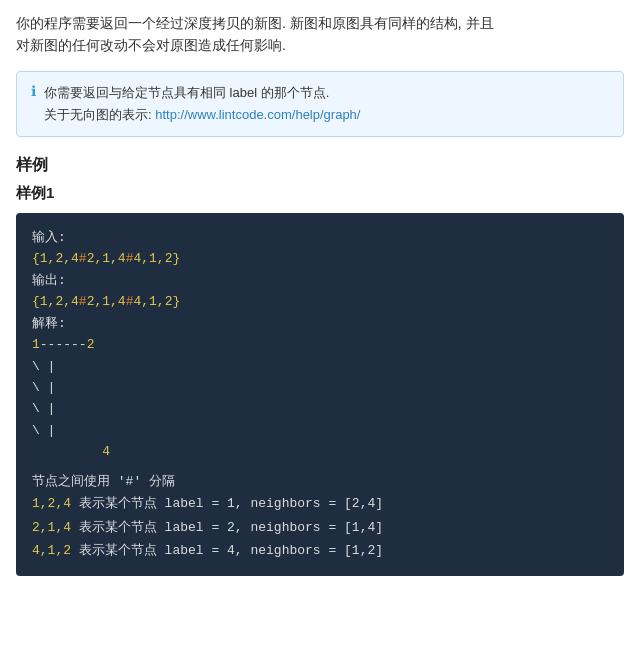  I want to click on input-label: 输入:, so click(49, 238).